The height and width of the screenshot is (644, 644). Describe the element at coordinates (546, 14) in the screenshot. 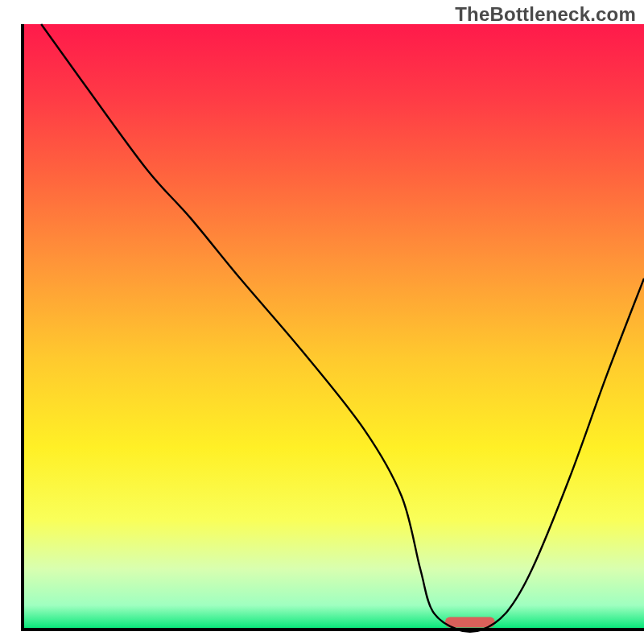

I see `watermark-label: TheBottleneck.com` at that location.